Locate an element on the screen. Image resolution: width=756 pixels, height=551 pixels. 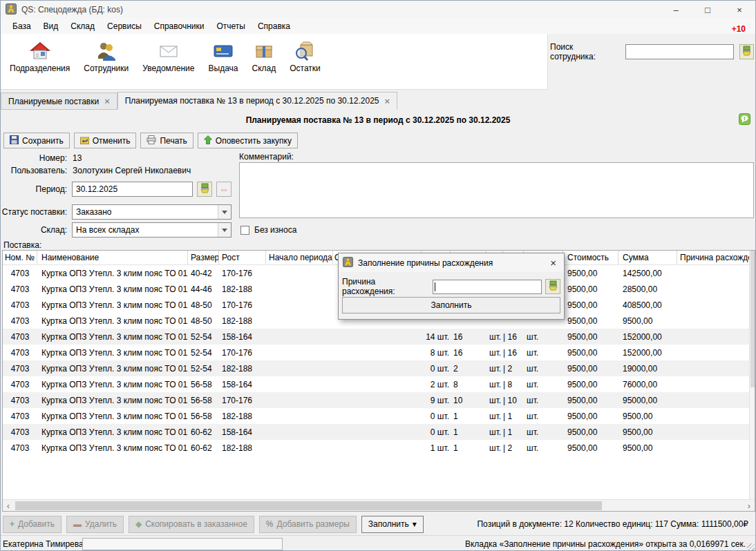
toolbar-button-sotrudniki: Сотрудники is located at coordinates (106, 57).